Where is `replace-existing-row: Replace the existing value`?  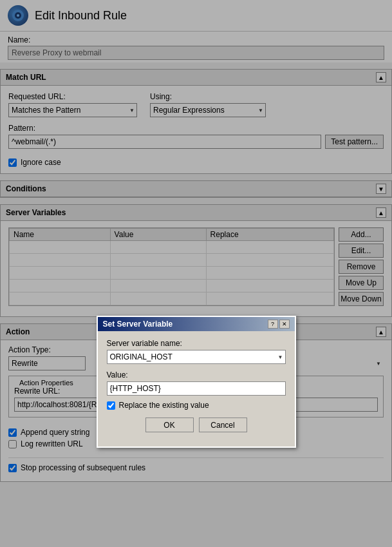
replace-existing-row: Replace the existing value is located at coordinates (196, 405).